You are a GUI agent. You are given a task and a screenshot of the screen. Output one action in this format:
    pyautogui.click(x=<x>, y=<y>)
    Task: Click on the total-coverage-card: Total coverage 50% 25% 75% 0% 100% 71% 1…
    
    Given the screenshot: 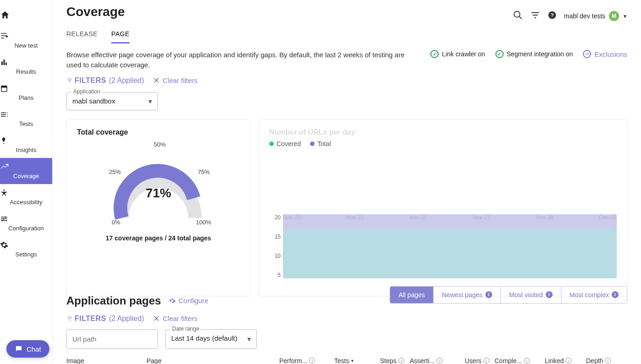 What is the action you would take?
    pyautogui.click(x=158, y=208)
    